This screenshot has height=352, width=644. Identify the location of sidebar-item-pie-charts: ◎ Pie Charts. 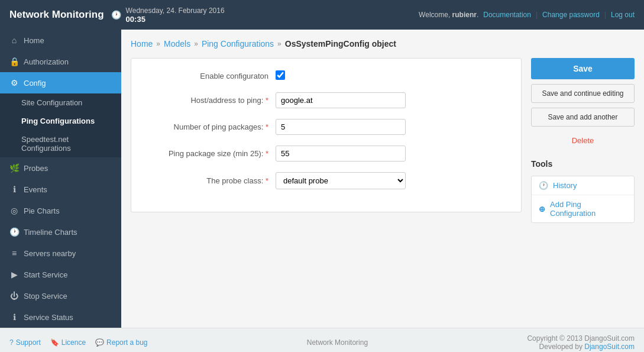
(60, 211).